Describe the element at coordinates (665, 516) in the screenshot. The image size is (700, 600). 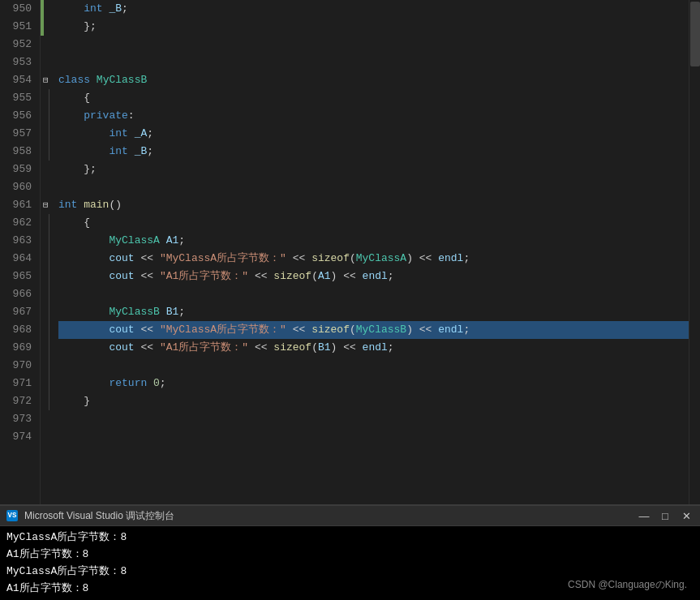
I see `maximize-button: □` at that location.